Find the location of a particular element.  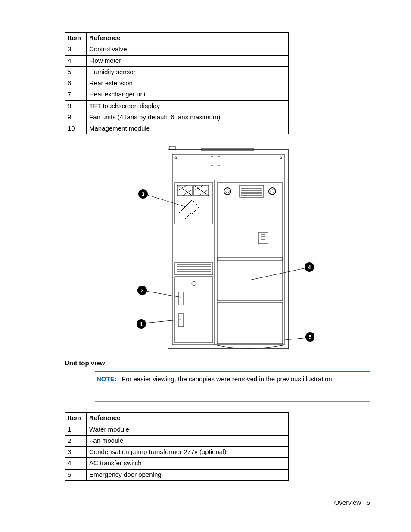

cell-ref: Control valve is located at coordinates (188, 50).